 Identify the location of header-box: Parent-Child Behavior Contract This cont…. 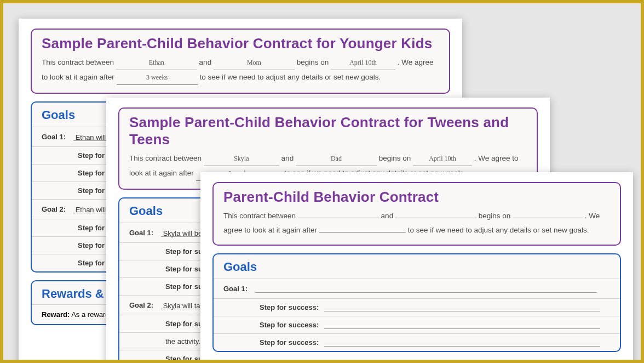
(417, 214).